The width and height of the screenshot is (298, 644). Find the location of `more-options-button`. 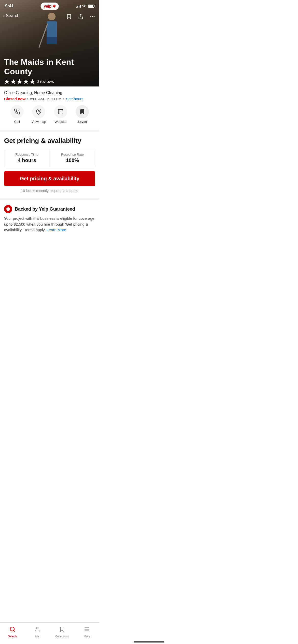

more-options-button is located at coordinates (92, 17).